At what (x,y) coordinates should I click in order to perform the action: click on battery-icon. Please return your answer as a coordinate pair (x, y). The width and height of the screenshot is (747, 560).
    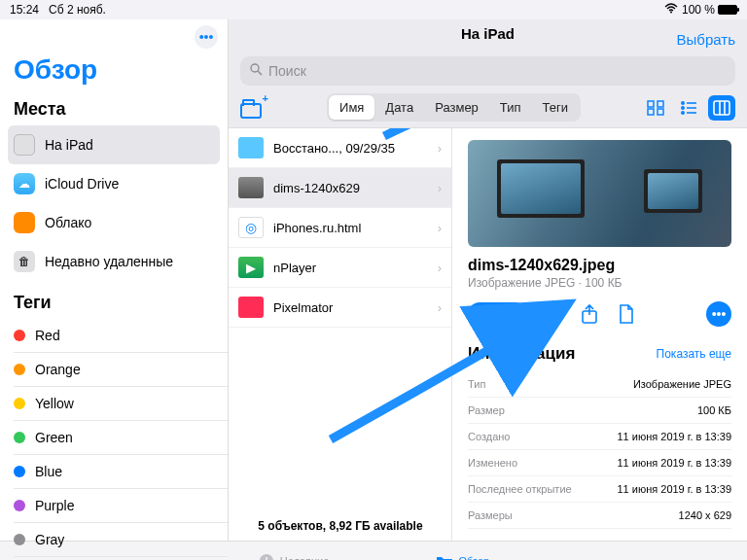
    Looking at the image, I should click on (728, 10).